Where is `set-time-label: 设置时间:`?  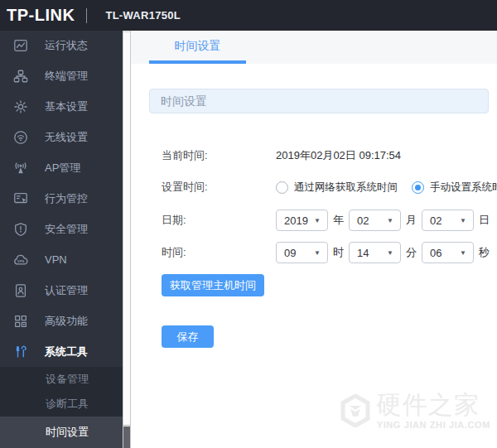
set-time-label: 设置时间: is located at coordinates (219, 187).